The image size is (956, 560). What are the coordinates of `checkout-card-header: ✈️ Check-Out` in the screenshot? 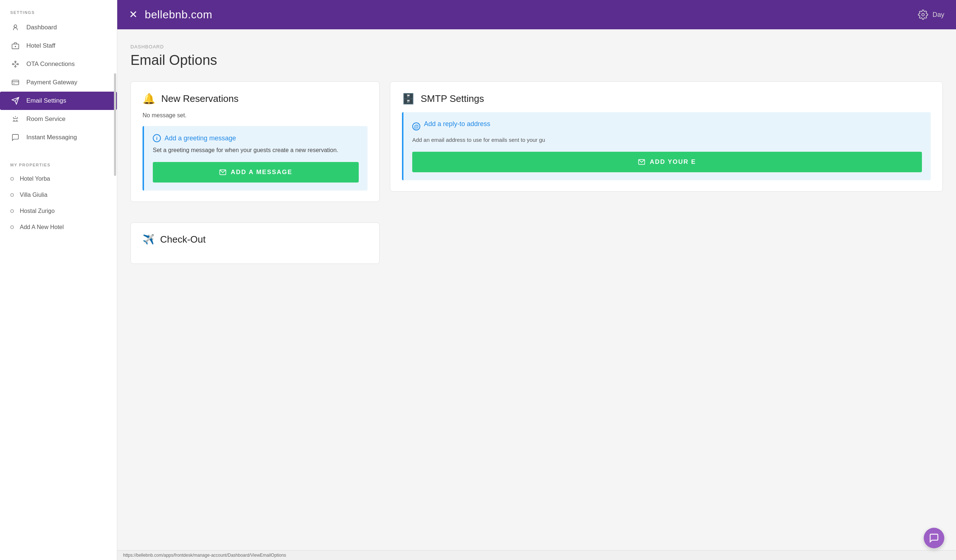 It's located at (255, 239).